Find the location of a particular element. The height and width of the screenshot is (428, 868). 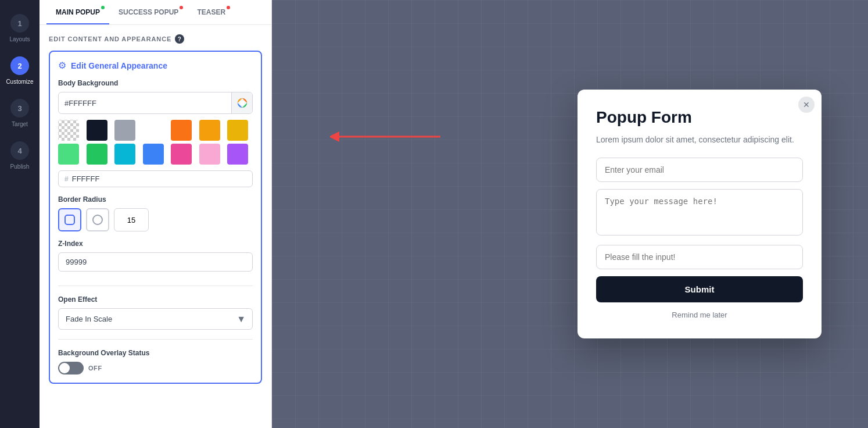

popup-fill-input is located at coordinates (700, 257).